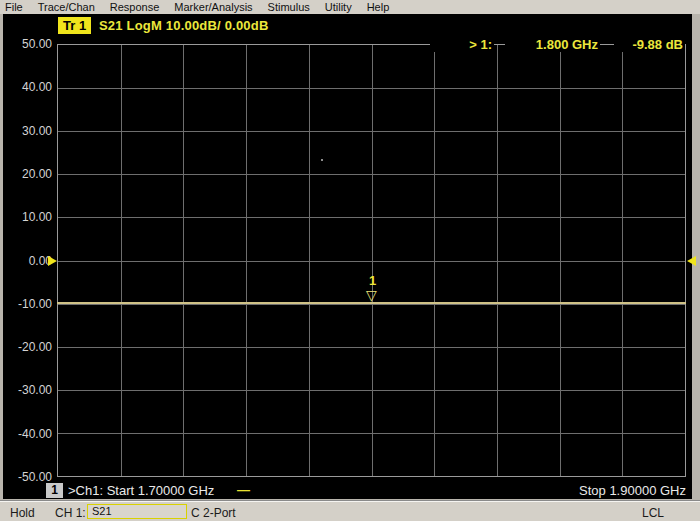 The image size is (700, 521). I want to click on y-axis-tick-label: -20.00, so click(27, 347).